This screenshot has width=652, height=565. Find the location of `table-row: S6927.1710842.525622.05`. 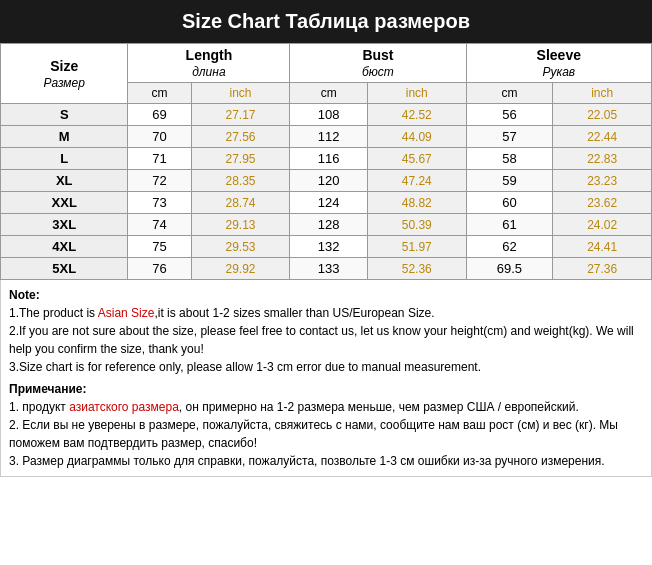

table-row: S6927.1710842.525622.05 is located at coordinates (326, 115).